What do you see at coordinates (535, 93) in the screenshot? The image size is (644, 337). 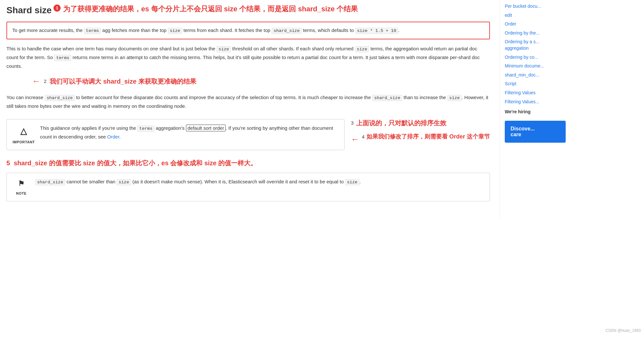 I see `sidebar-link-filtering-values-1: Filtering Values` at bounding box center [535, 93].